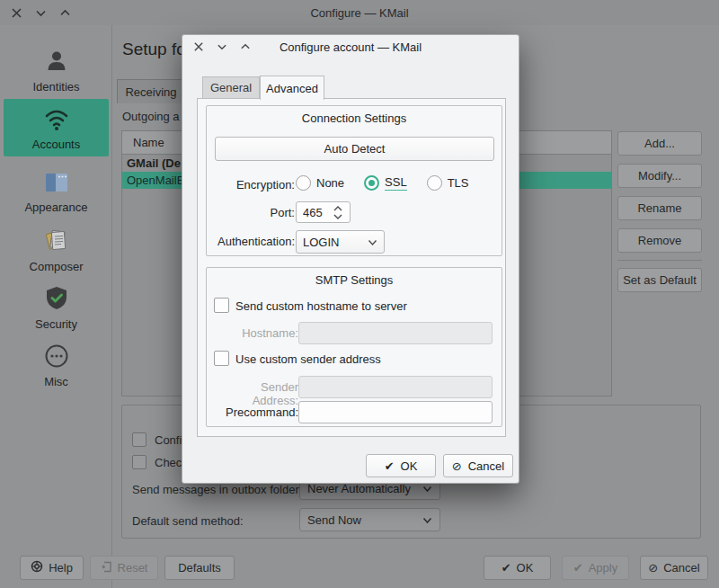  What do you see at coordinates (200, 568) in the screenshot?
I see `defaults-button: Defaults` at bounding box center [200, 568].